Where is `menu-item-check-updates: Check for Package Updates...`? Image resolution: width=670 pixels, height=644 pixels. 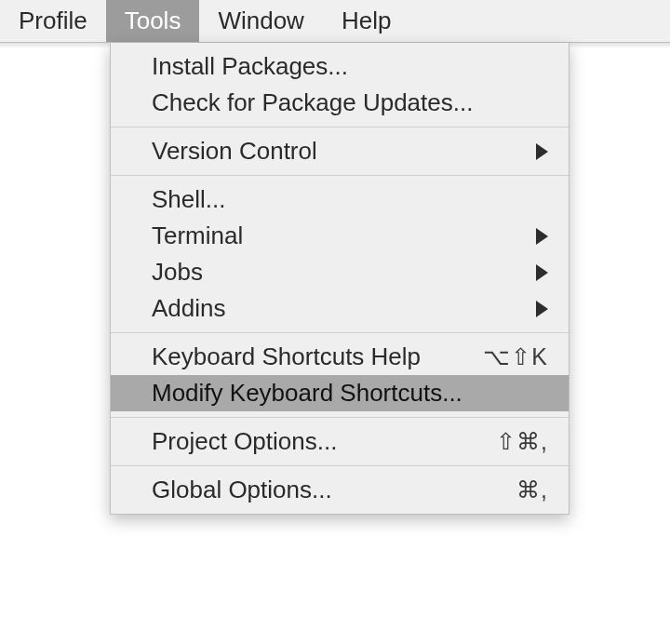 menu-item-check-updates: Check for Package Updates... is located at coordinates (340, 102).